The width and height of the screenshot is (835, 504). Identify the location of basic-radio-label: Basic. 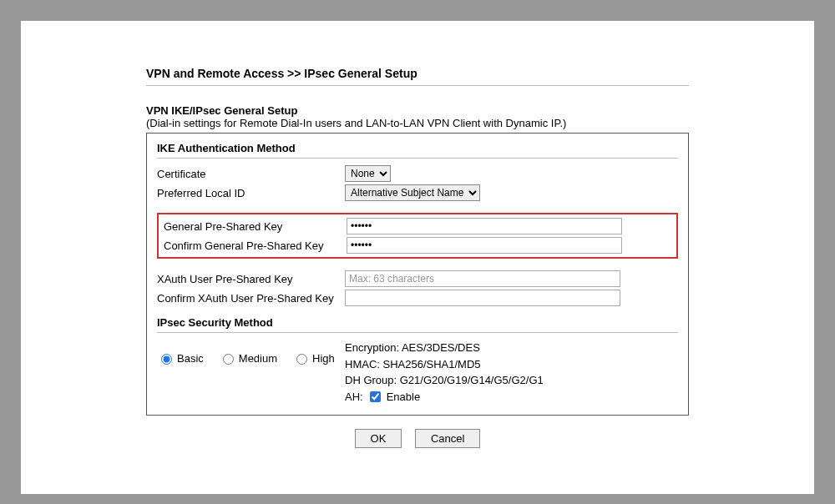
(180, 358).